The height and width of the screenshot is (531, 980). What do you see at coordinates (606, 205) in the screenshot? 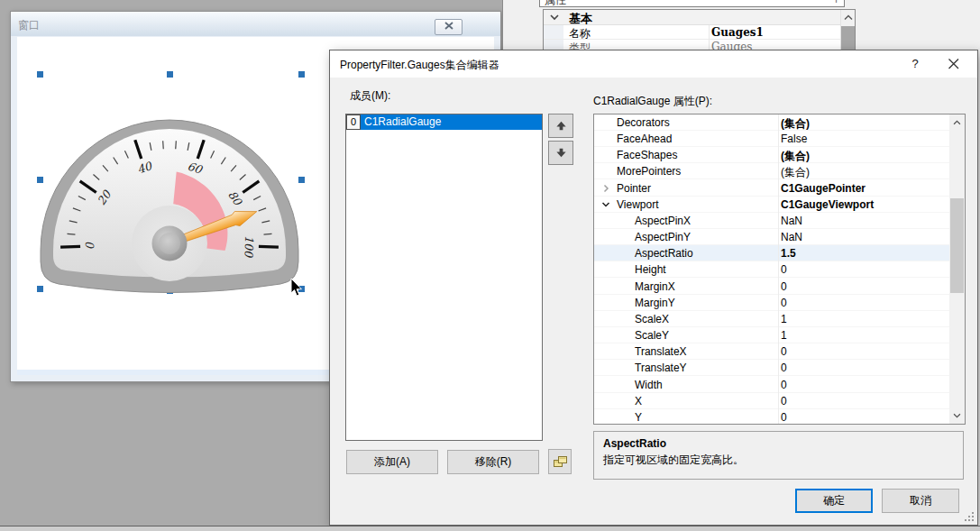
I see `expander-expanded-icon` at bounding box center [606, 205].